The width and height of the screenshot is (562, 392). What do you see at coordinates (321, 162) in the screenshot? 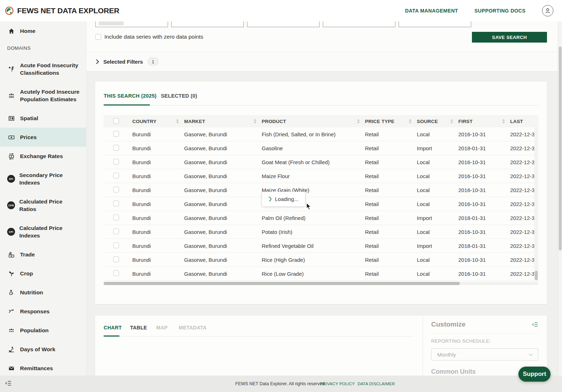
I see `table-row: BurundiGasorwe, BurundiGoat Meat (Fresh …` at bounding box center [321, 162].